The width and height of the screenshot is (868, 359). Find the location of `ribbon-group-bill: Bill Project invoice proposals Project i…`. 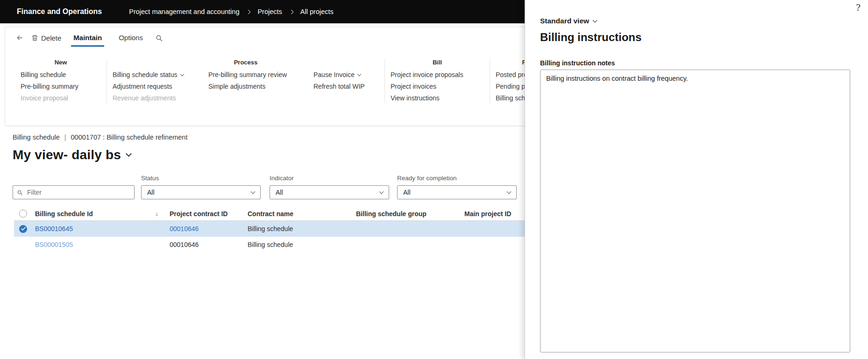

ribbon-group-bill: Bill Project invoice proposals Project i… is located at coordinates (437, 82).